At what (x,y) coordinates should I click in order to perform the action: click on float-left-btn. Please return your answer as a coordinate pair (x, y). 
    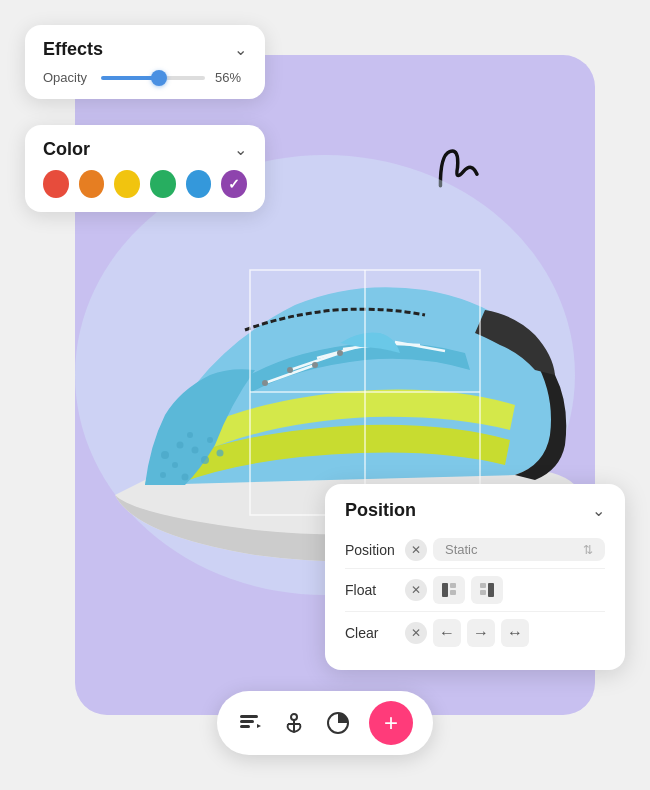
    Looking at the image, I should click on (449, 590).